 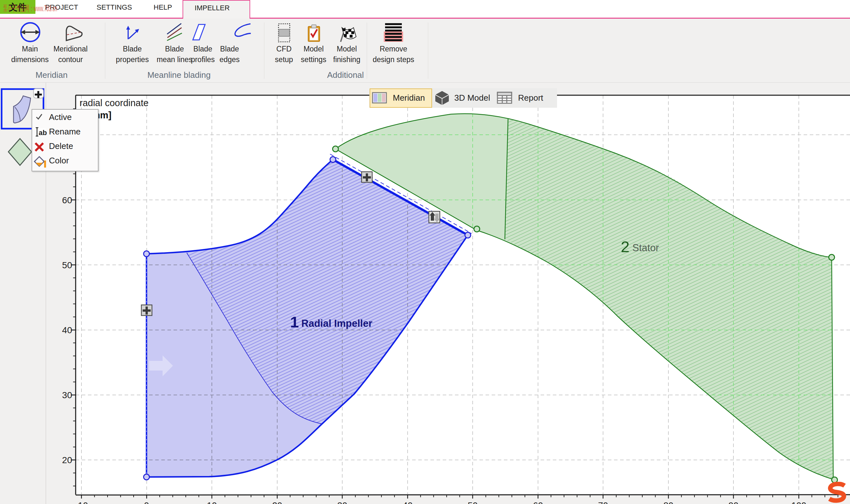 I want to click on svg-text: 70, so click(x=603, y=502).